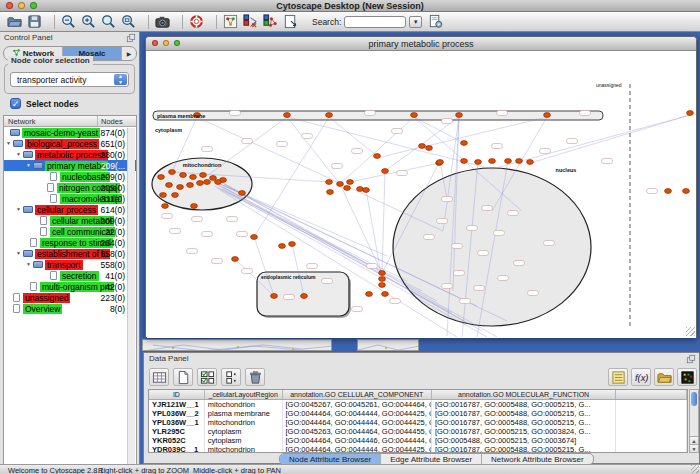 This screenshot has width=700, height=474. I want to click on window-resize-grip, so click(690, 332).